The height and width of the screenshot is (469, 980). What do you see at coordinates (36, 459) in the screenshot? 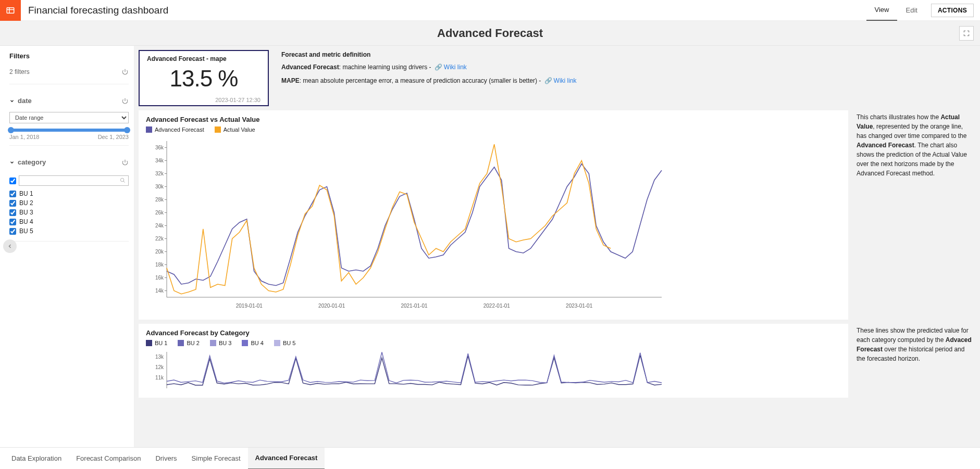
I see `bottom-tab: Data Exploration` at bounding box center [36, 459].